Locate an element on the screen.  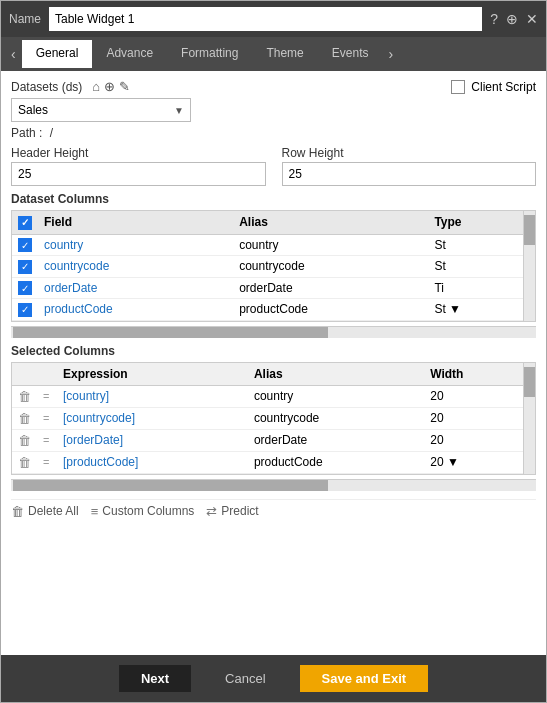
datasets-label-row: Datasets (ds) ⌂ ⊕ ✎ Client Script is located at coordinates (274, 86).